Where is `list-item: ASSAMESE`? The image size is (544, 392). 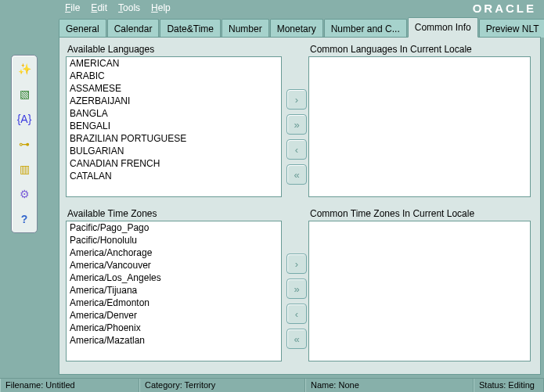 list-item: ASSAMESE is located at coordinates (174, 88).